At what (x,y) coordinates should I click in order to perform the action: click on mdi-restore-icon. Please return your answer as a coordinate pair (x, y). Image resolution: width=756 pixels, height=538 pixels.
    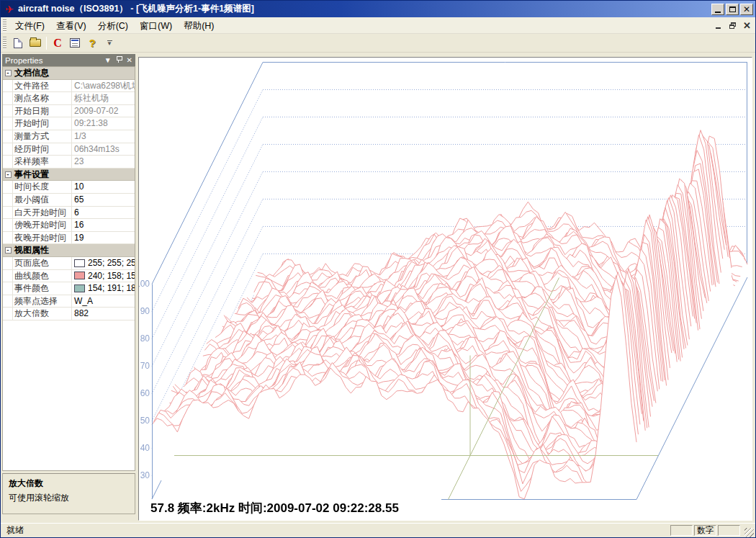
    Looking at the image, I should click on (733, 26).